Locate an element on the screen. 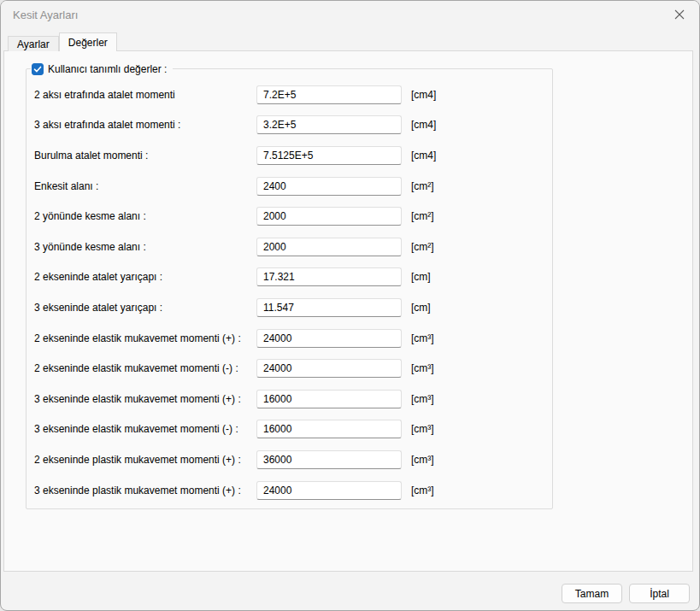 This screenshot has width=700, height=611. form-row: 2 ekseninde elastik mukavemet momenti (+… is located at coordinates (289, 338).